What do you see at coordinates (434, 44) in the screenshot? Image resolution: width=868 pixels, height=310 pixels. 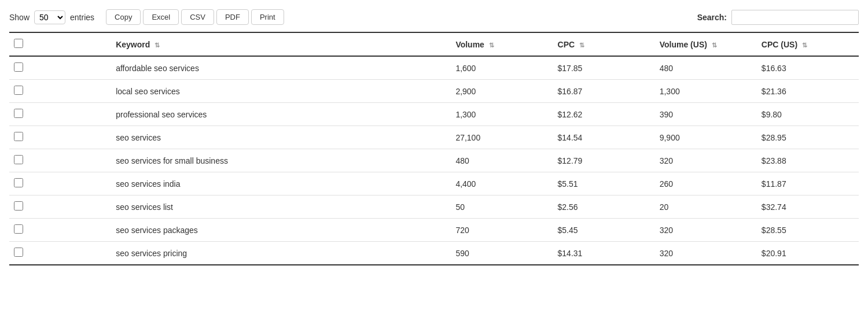 I see `table-header-row: Keyword ⇅ Volume ⇅ CPC ⇅ Volume (US) ⇅ C…` at bounding box center [434, 44].